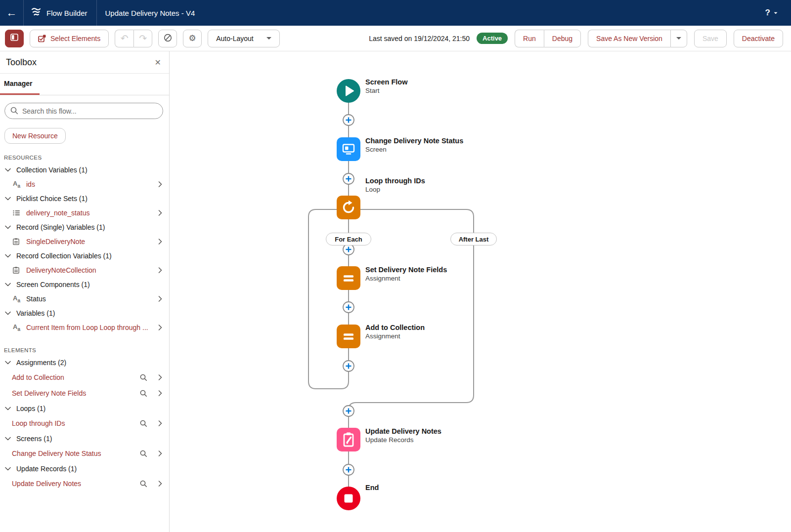  What do you see at coordinates (85, 241) in the screenshot?
I see `resource-item-singledeliverynote: SingleDeliveryNote` at bounding box center [85, 241].